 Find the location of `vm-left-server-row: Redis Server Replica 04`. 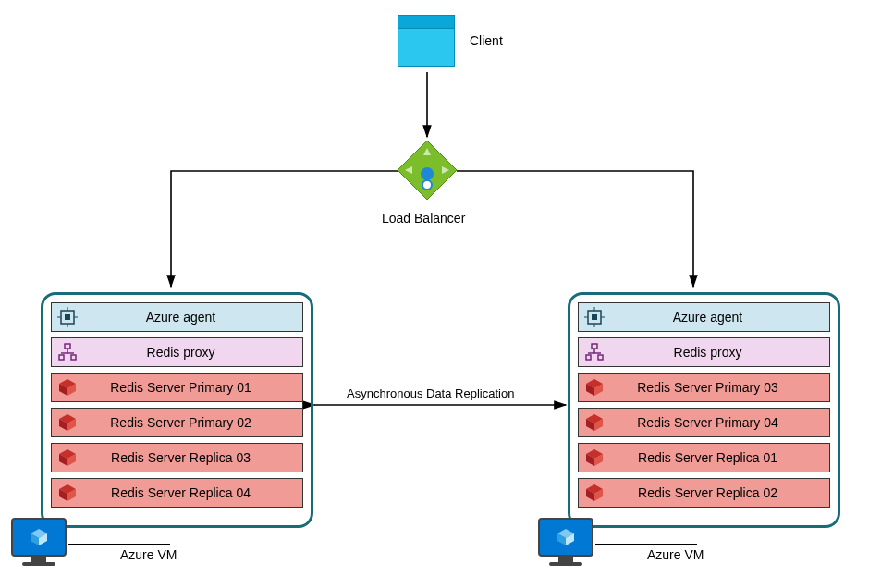

vm-left-server-row: Redis Server Replica 04 is located at coordinates (177, 493).